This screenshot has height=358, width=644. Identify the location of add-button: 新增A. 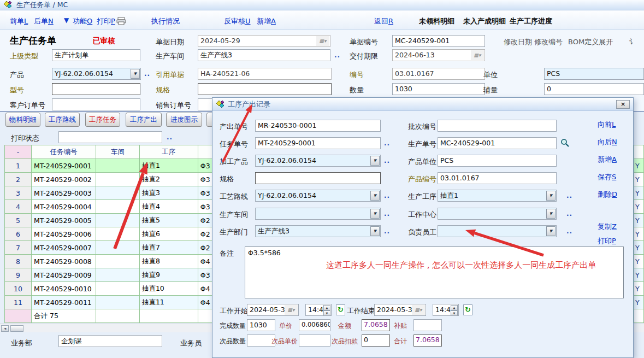
(267, 21).